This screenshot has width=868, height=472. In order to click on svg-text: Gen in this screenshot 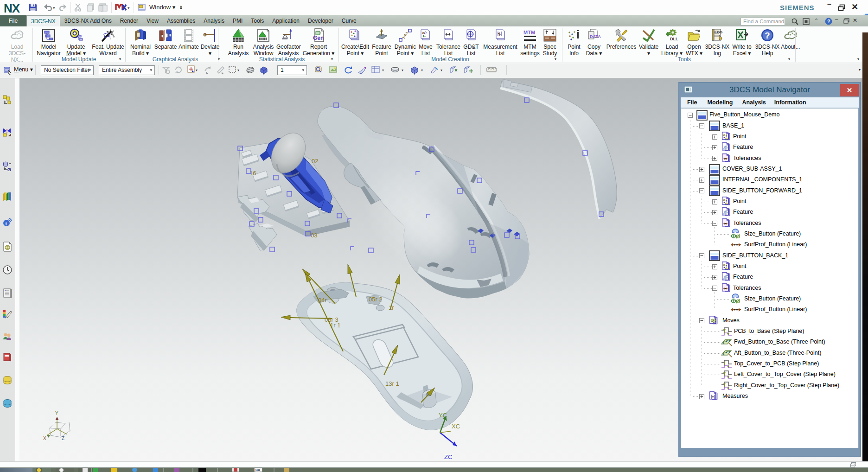, I will do `click(318, 38)`.